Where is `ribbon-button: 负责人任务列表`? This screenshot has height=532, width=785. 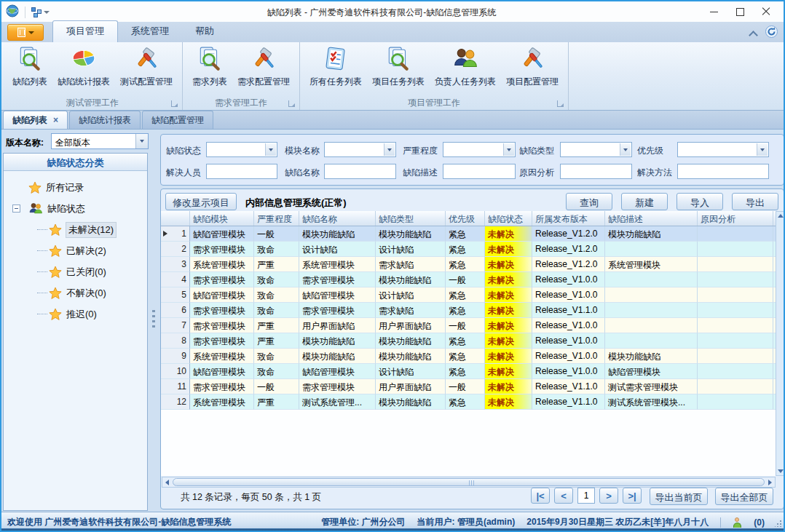
ribbon-button: 负责人任务列表 is located at coordinates (465, 67).